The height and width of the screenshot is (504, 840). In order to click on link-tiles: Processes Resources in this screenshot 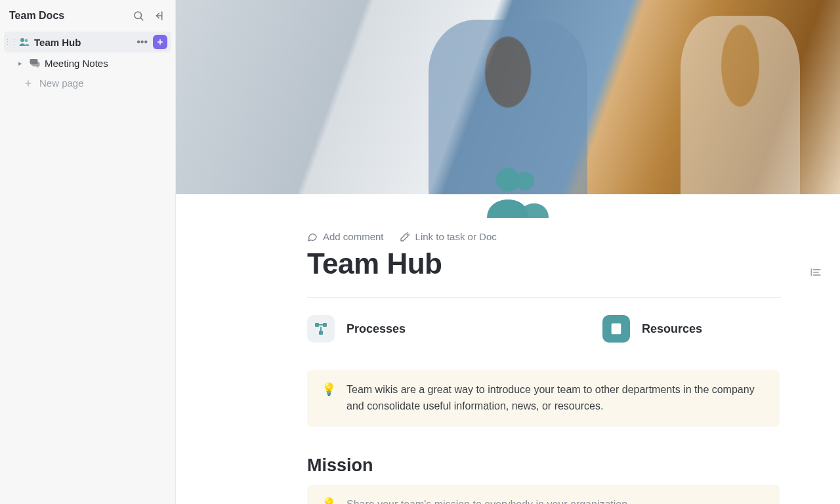, I will do `click(551, 329)`.